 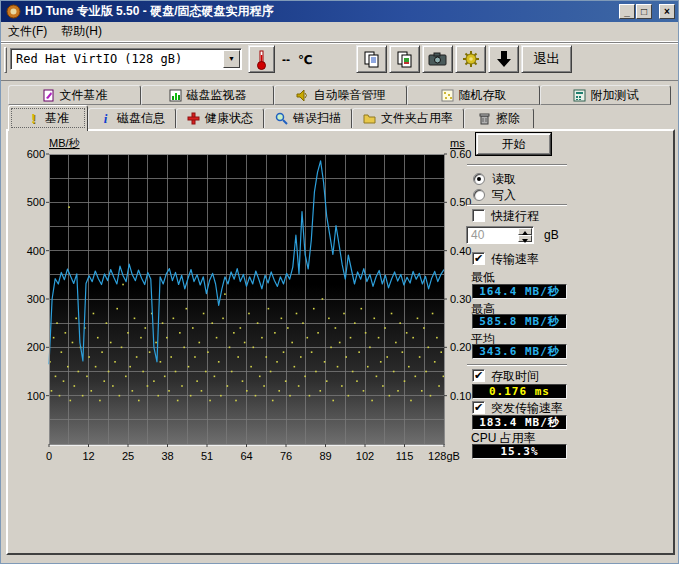 What do you see at coordinates (408, 118) in the screenshot?
I see `tab-folder-usage: 文件夹占用率` at bounding box center [408, 118].